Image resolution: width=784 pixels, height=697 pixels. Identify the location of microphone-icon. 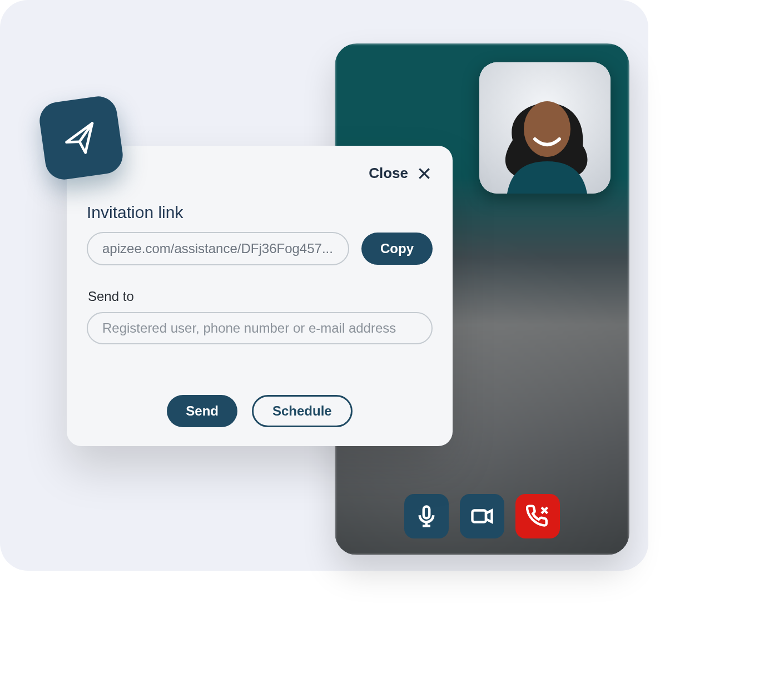
(426, 516).